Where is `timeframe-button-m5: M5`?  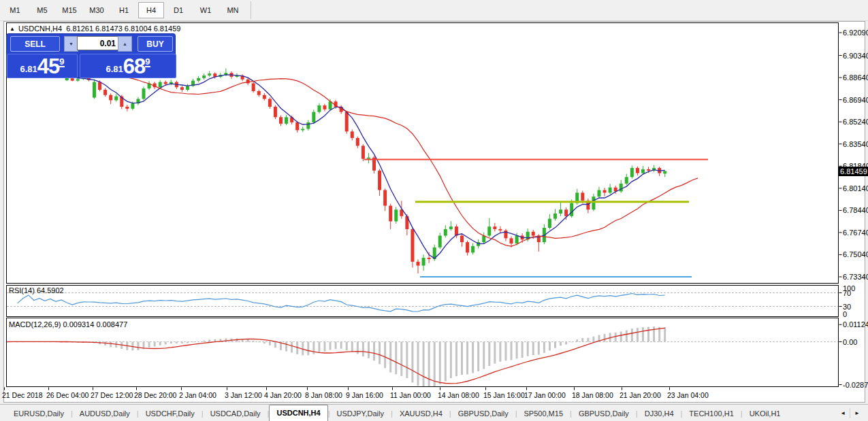 timeframe-button-m5: M5 is located at coordinates (42, 10).